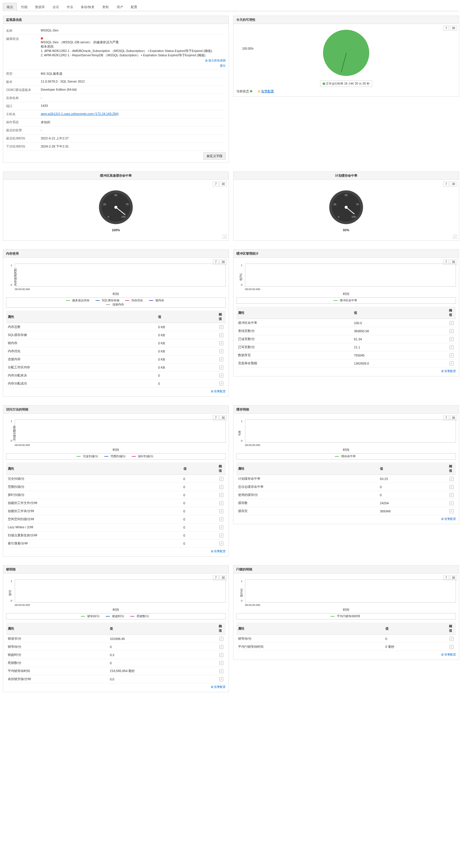 The image size is (462, 868). What do you see at coordinates (127, 51) in the screenshot?
I see `reason-1: 1. APM-W2K12R2-1 - AMDBOracle_Subscripti…` at bounding box center [127, 51].